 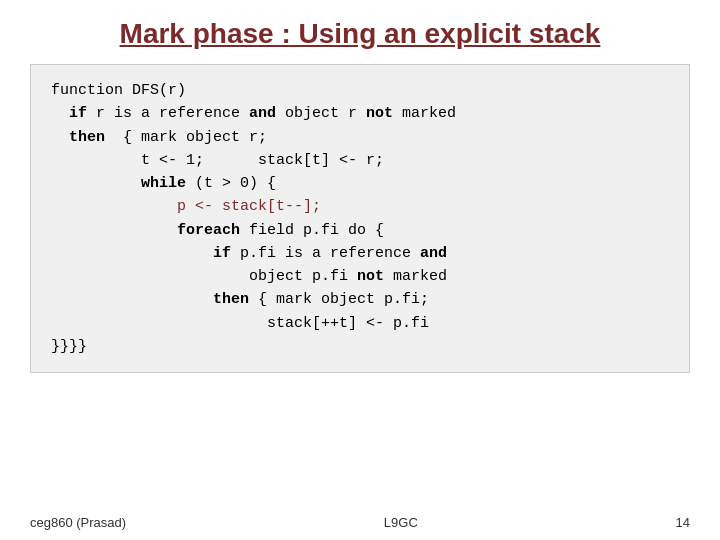 What do you see at coordinates (360, 90) in the screenshot?
I see `code-line-1: function DFS(r)` at bounding box center [360, 90].